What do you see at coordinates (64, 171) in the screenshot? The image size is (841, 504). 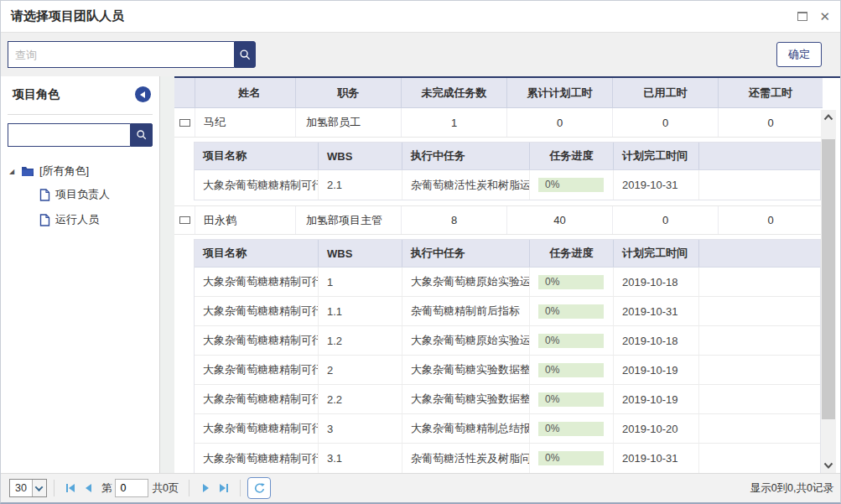 I see `tree-node-label: [所有角色]` at bounding box center [64, 171].